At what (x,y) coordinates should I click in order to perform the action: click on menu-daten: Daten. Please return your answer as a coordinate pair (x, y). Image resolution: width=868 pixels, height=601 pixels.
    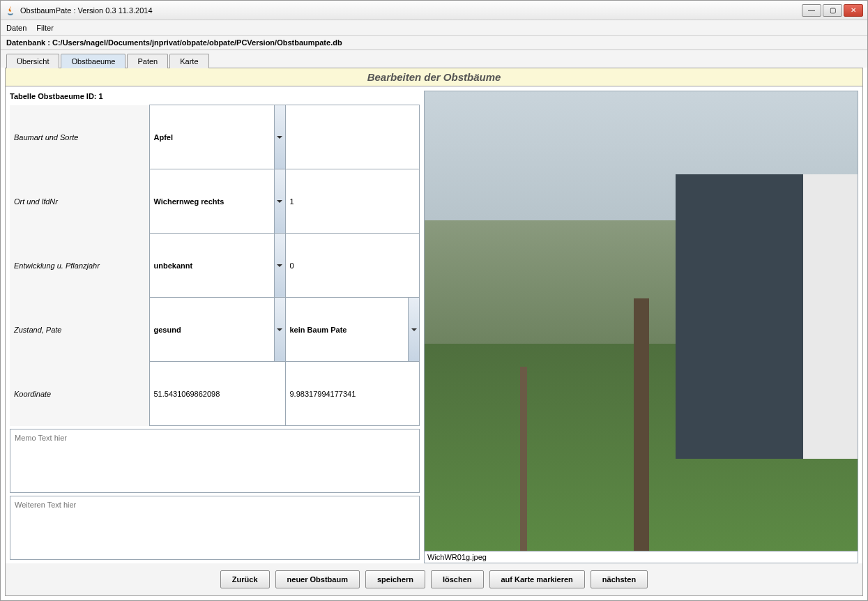
    Looking at the image, I should click on (17, 28).